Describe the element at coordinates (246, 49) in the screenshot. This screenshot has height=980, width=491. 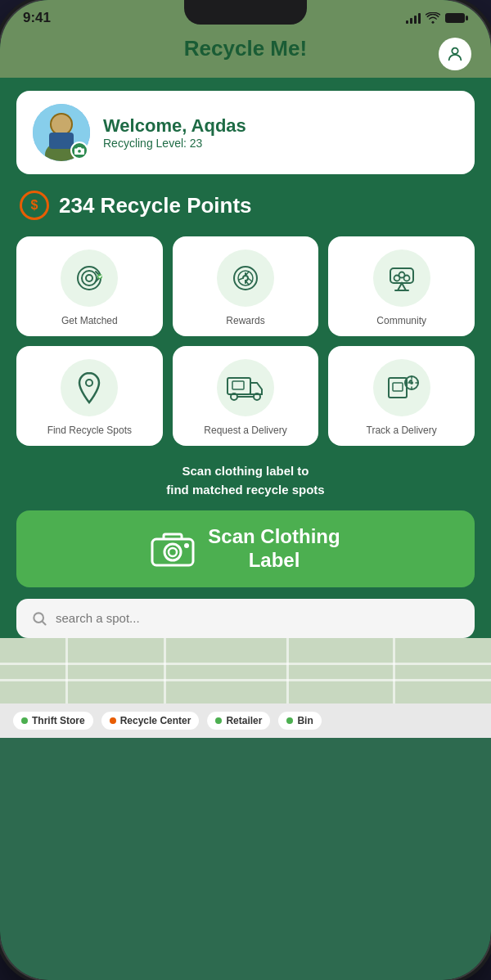
I see `app-title: Recycle Me!` at that location.